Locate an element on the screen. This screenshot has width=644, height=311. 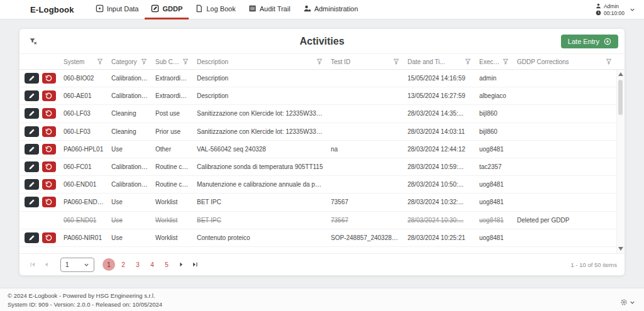
datetime-cell: 28/03/2024 12:44:12 is located at coordinates (440, 150).